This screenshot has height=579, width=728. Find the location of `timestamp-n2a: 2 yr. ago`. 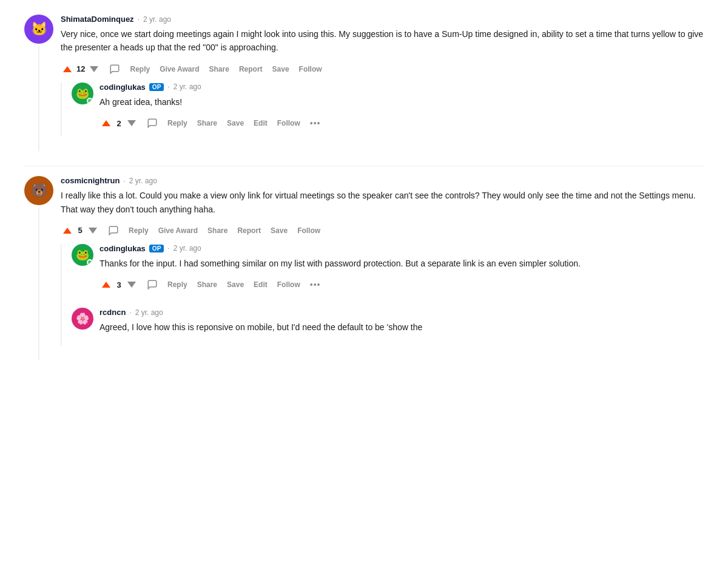

timestamp-n2a: 2 yr. ago is located at coordinates (187, 248).